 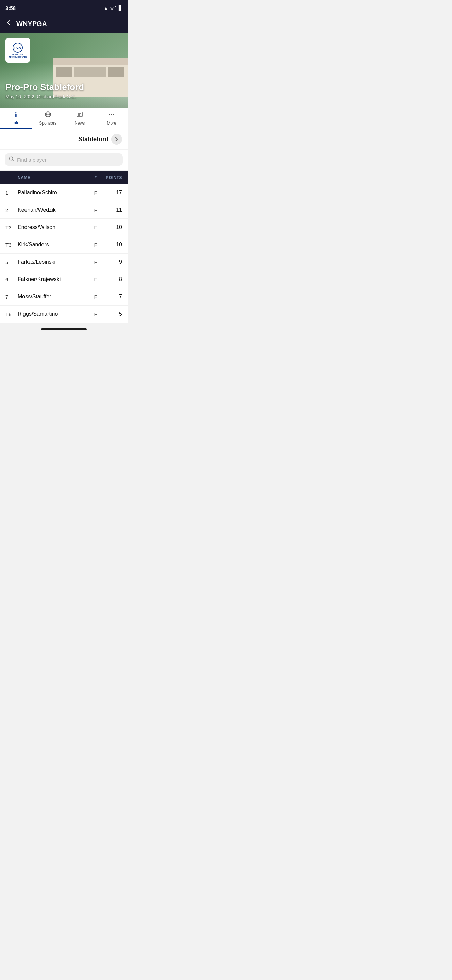 I want to click on table-row: 6 Falkner/Krajewski F 8, so click(x=64, y=280).